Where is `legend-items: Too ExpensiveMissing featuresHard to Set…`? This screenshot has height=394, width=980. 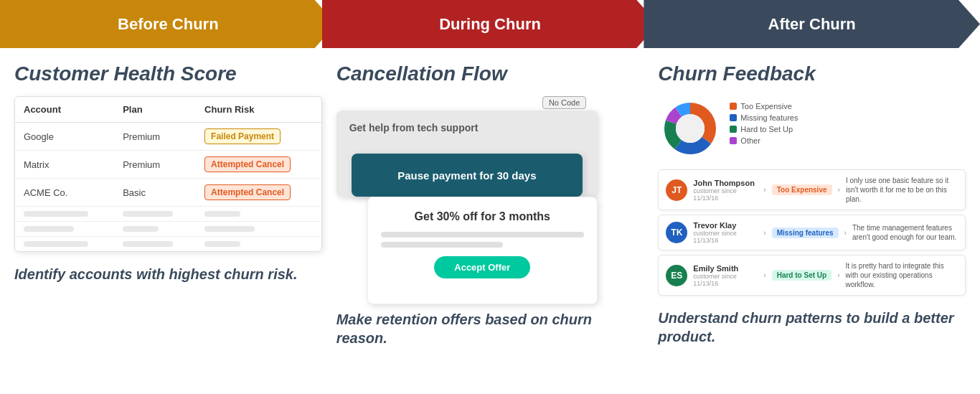 legend-items: Too ExpensiveMissing featuresHard to Set… is located at coordinates (763, 123).